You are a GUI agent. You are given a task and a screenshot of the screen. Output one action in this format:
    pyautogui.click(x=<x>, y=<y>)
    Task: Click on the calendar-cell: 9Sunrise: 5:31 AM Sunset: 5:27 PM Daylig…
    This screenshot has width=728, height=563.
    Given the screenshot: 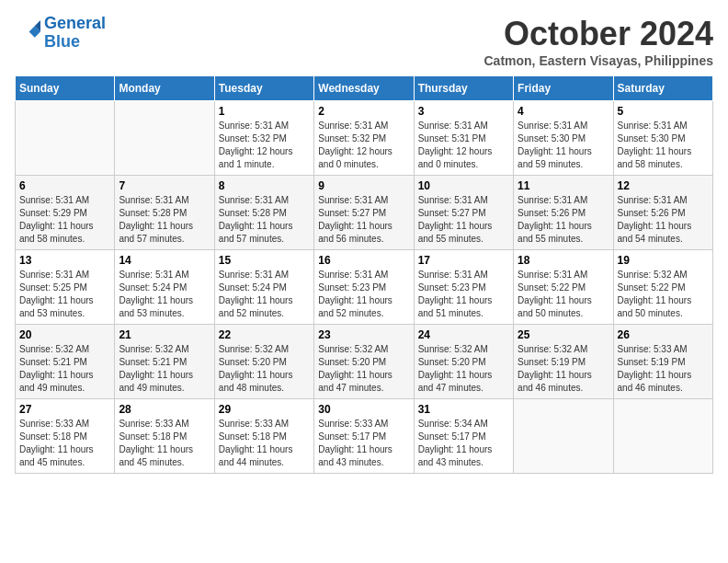 What is the action you would take?
    pyautogui.click(x=364, y=213)
    